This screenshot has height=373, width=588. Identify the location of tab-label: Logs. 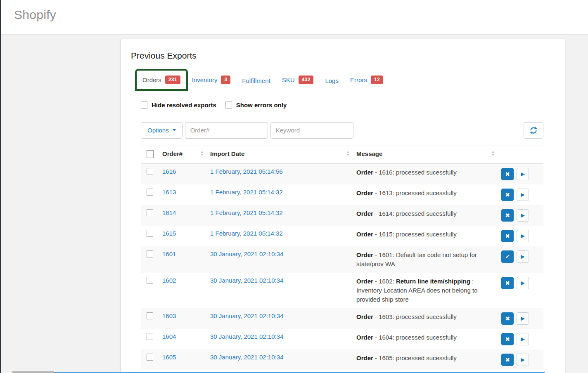
(332, 81).